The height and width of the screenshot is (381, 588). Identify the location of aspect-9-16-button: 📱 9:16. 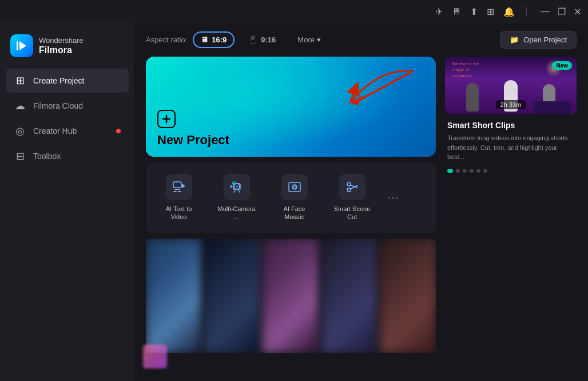
(262, 40).